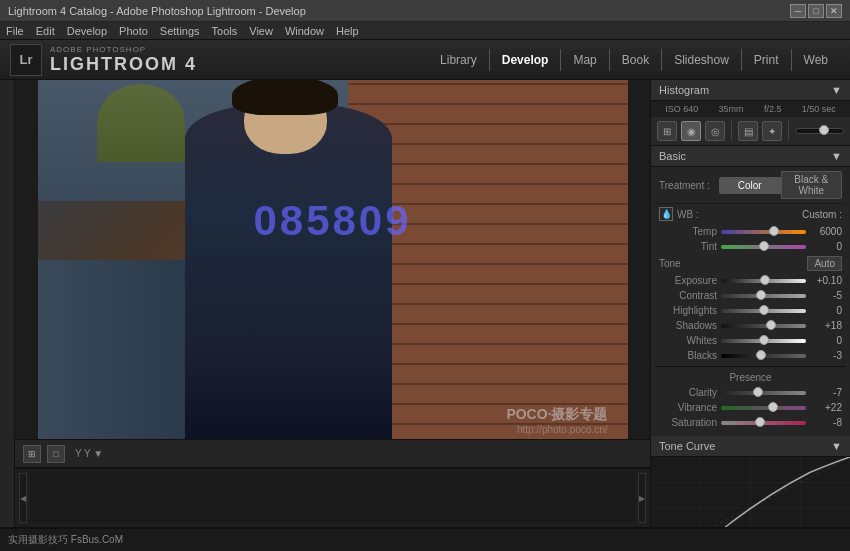 The image size is (850, 551). Describe the element at coordinates (459, 60) in the screenshot. I see `tab-library: Library` at that location.